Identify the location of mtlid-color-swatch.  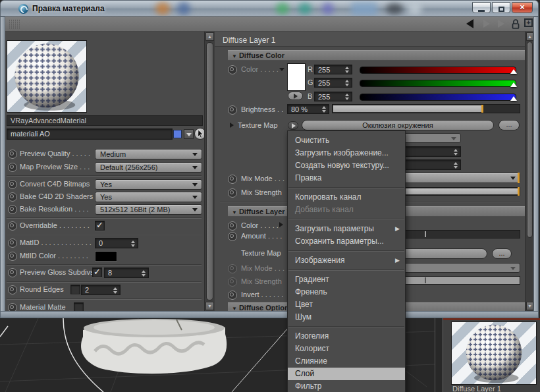
(106, 256).